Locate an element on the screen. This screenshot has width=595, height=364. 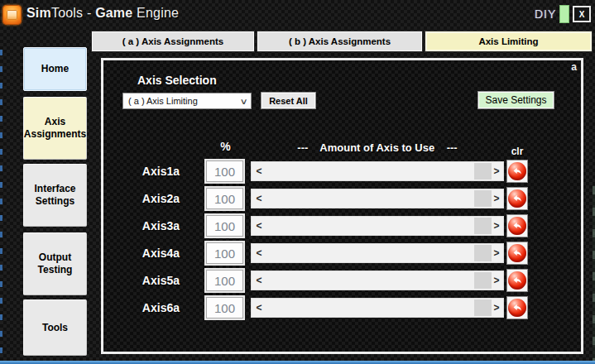
axis-row: Axis3a < > is located at coordinates (341, 227).